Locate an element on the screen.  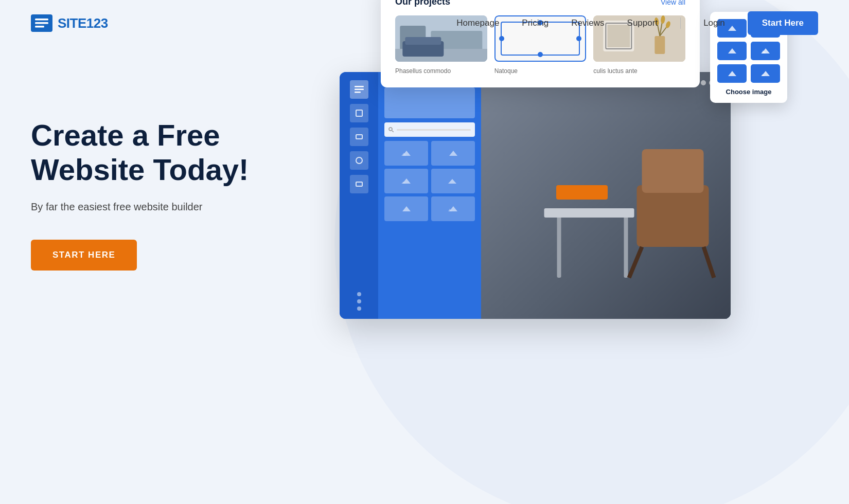
nav-start-here-button: Start Here is located at coordinates (783, 23).